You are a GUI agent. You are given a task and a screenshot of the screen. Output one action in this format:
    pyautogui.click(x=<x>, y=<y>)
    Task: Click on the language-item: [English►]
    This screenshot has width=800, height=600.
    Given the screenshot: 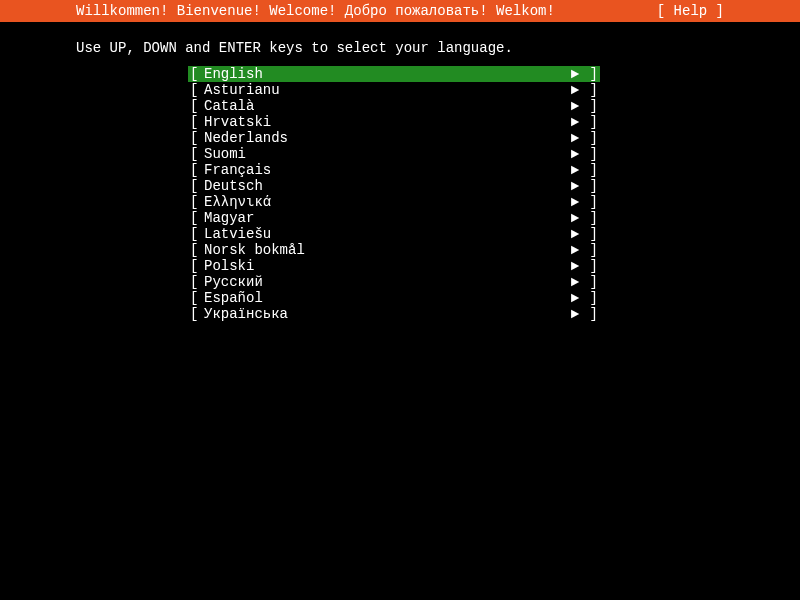 What is the action you would take?
    pyautogui.click(x=394, y=74)
    